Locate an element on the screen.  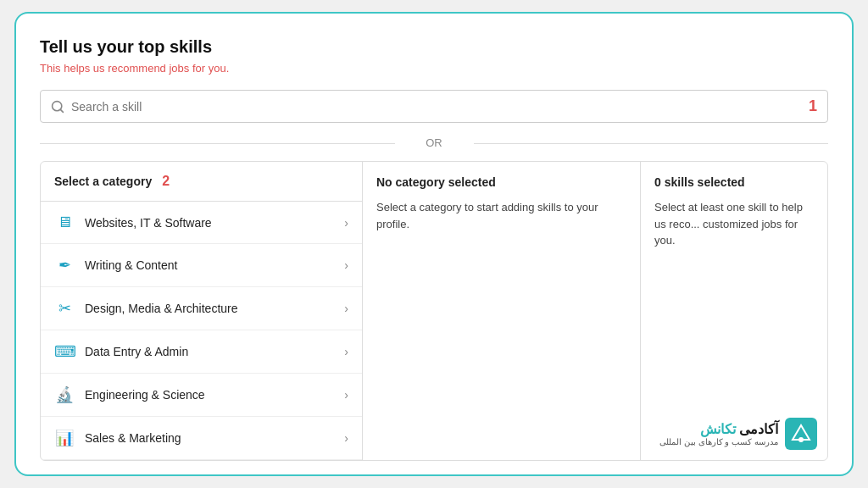
design-icon: ✂ is located at coordinates (64, 308).